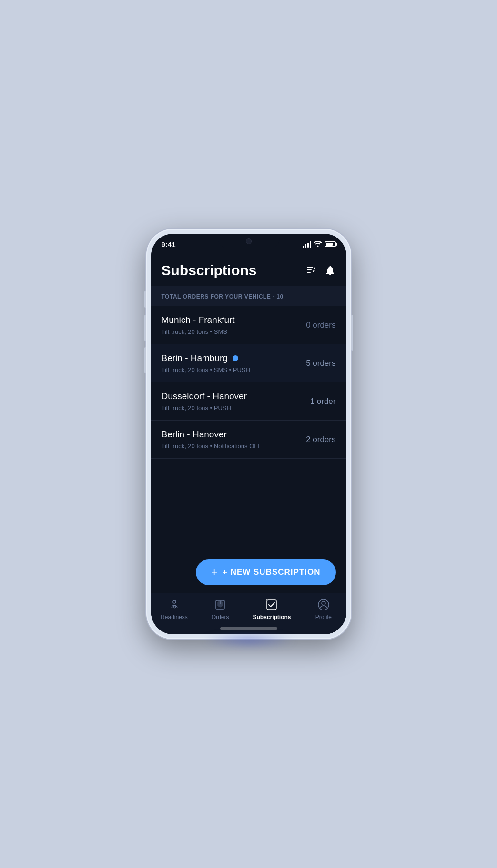 The width and height of the screenshot is (497, 868). Describe the element at coordinates (233, 396) in the screenshot. I see `sub-route-3: Dusseldorf - Hanover` at that location.